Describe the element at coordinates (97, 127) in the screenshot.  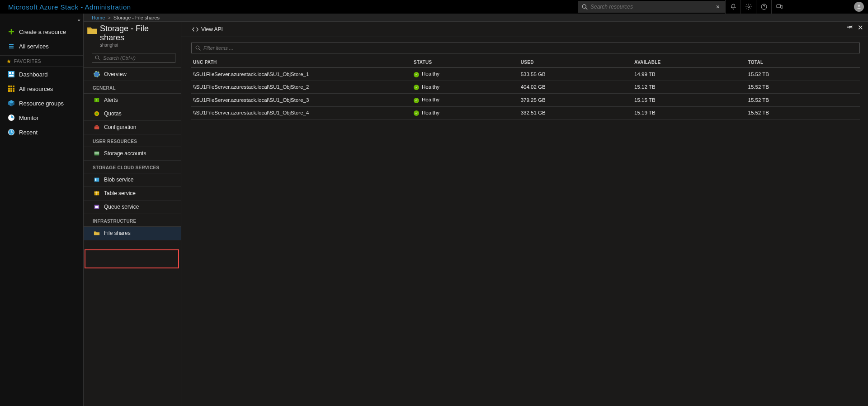
I see `toolbox-icon` at that location.